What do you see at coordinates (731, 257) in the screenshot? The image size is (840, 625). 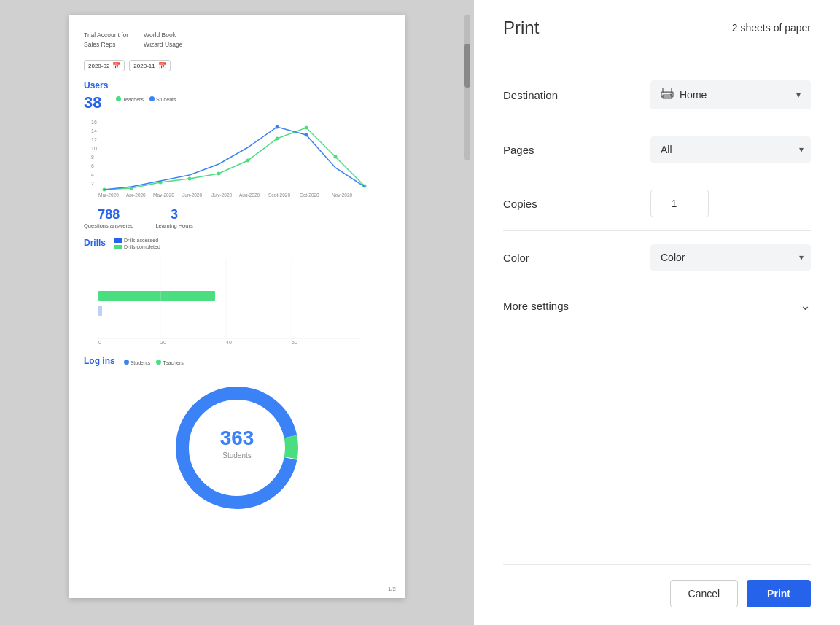 I see `color-select: Color Black and white` at bounding box center [731, 257].